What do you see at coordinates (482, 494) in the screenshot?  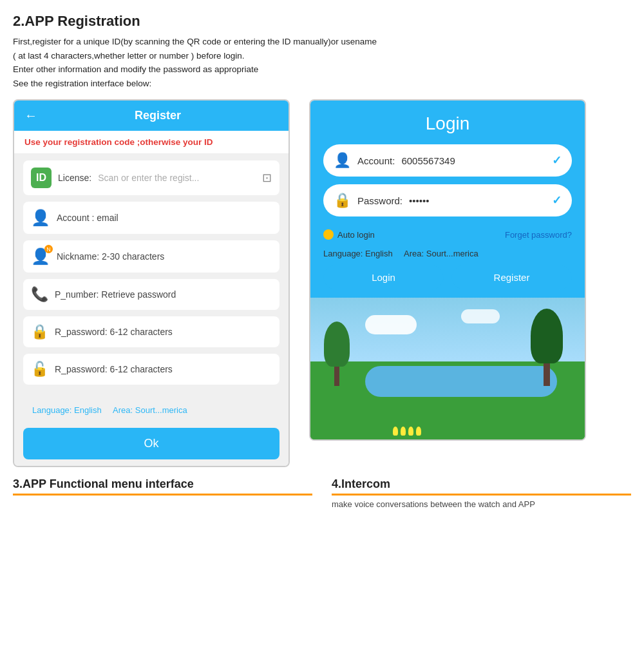 I see `bottom-right: 4.Intercom make voice conversations betw…` at bounding box center [482, 494].